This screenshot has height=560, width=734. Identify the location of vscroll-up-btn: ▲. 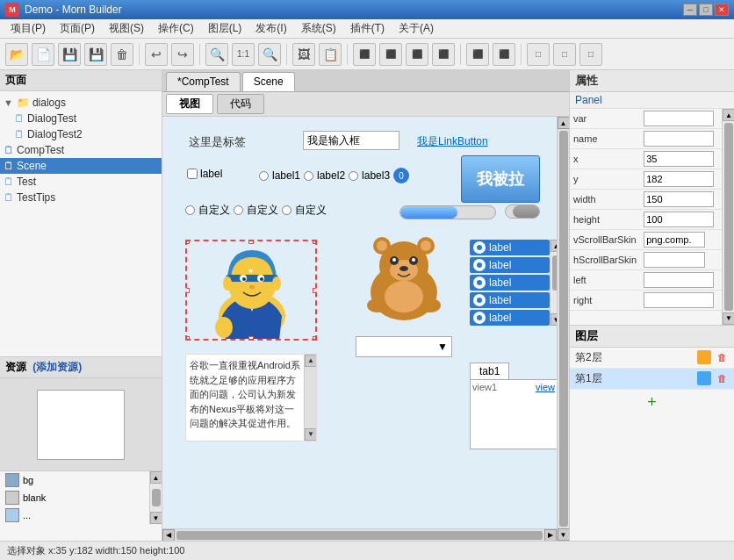
(564, 123).